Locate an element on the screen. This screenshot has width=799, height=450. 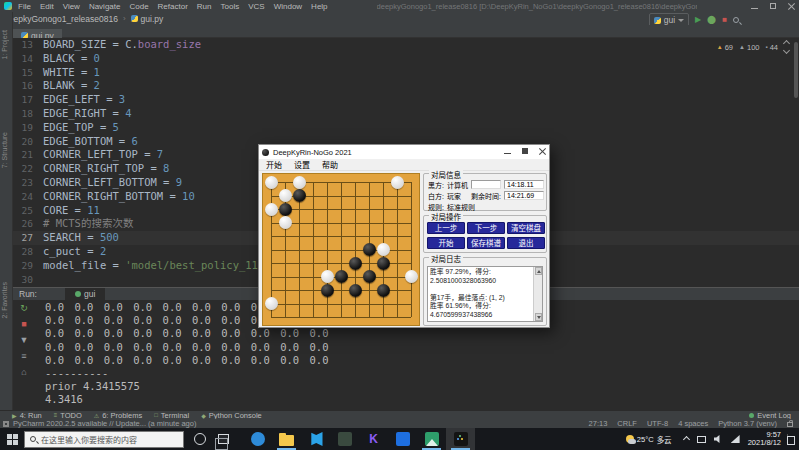
clock: 9:57 2021/8/12 is located at coordinates (764, 440).